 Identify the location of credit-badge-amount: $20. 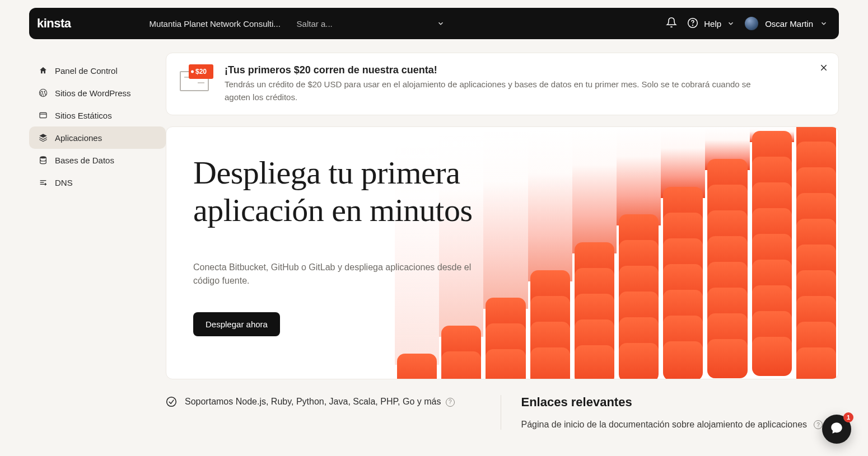
(201, 72).